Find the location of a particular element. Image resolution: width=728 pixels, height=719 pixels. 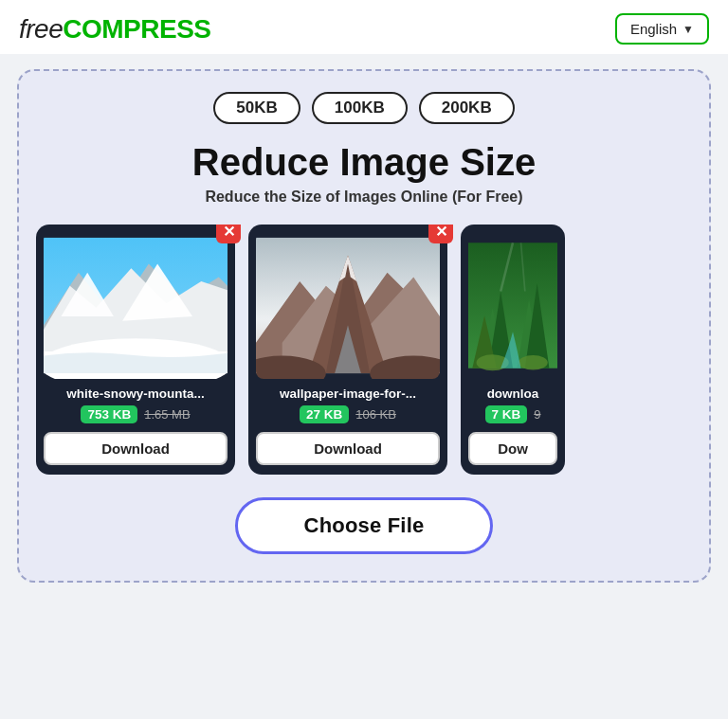

language-selector: English ▼ is located at coordinates (662, 28).